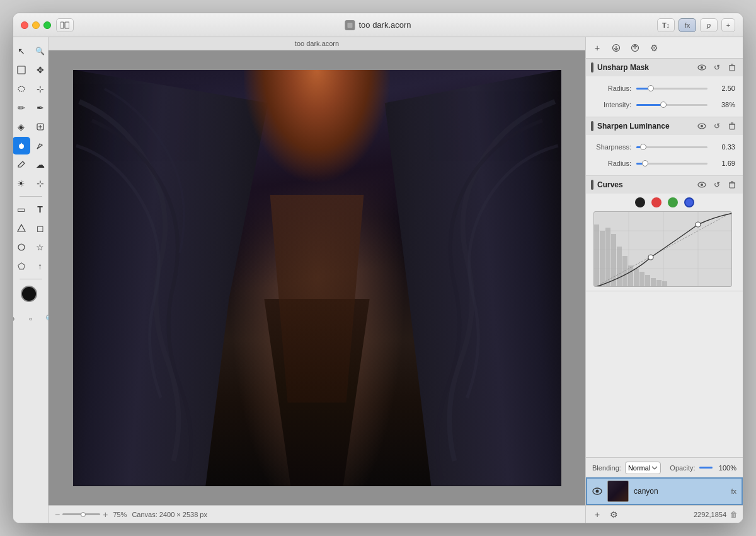 The image size is (756, 536). Describe the element at coordinates (597, 491) in the screenshot. I see `layer-visibility-button` at that location.